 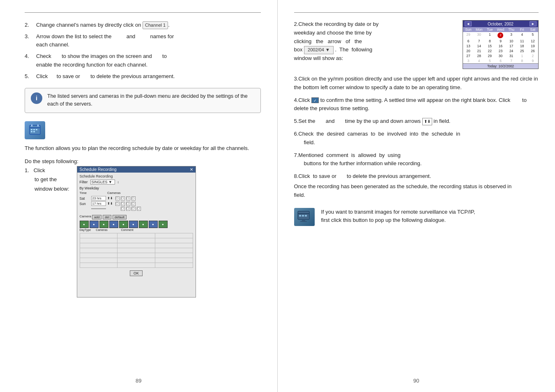 I want to click on cal-4b: 4, so click(x=479, y=61).